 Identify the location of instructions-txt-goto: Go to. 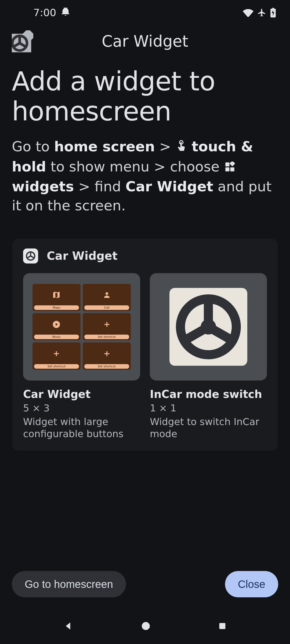
(33, 147).